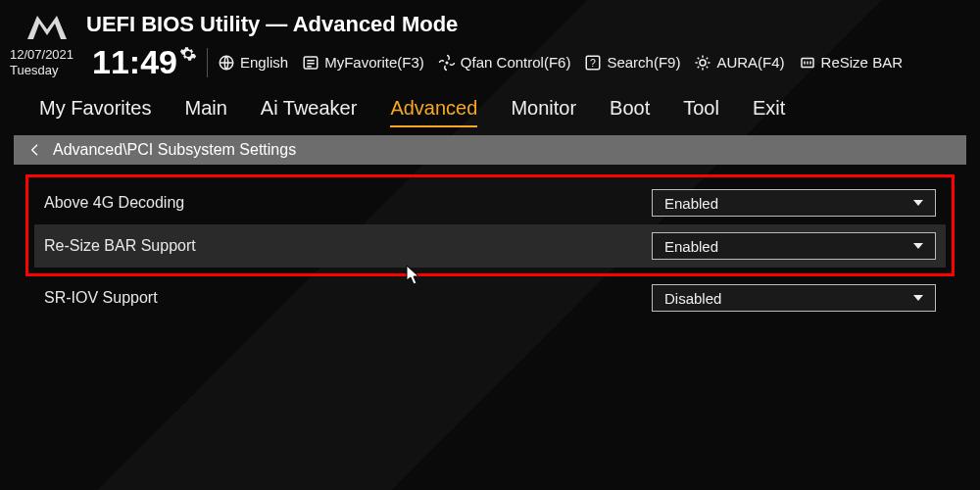 This screenshot has height=490, width=980. What do you see at coordinates (433, 112) in the screenshot?
I see `tab-advanced: Advanced` at bounding box center [433, 112].